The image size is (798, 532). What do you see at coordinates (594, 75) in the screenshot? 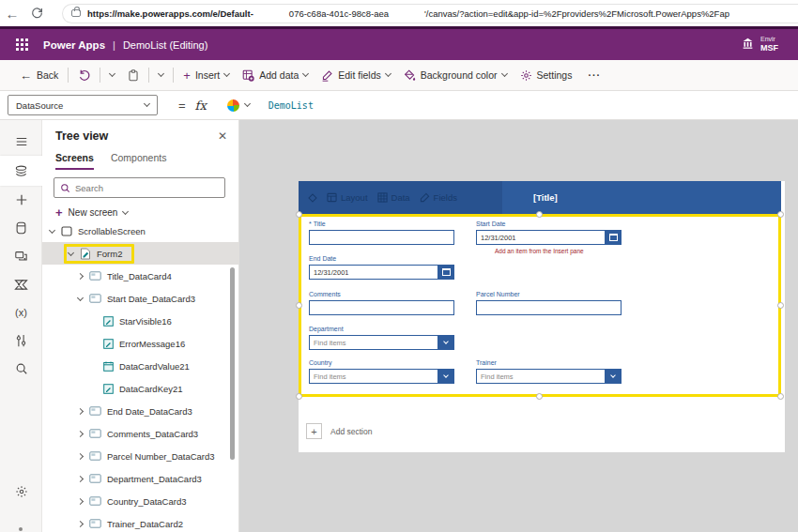
I see `more-commands-button: ···` at bounding box center [594, 75].